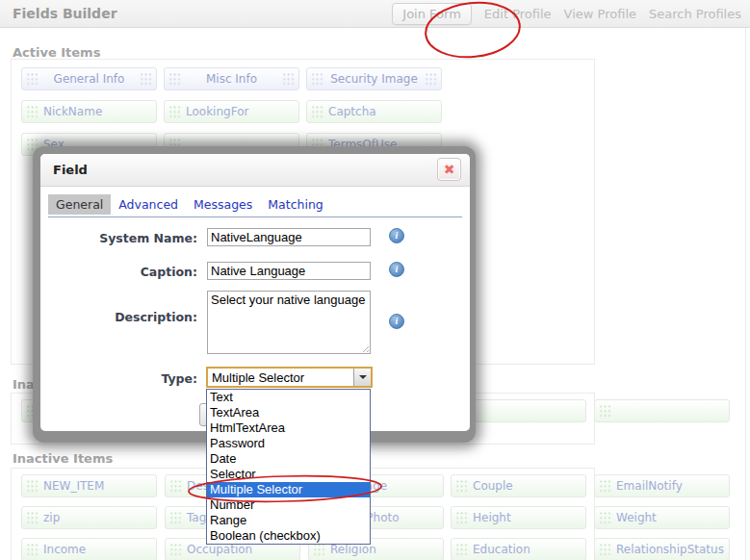 This screenshot has width=750, height=560. What do you see at coordinates (672, 518) in the screenshot?
I see `field-item-label: Weight` at bounding box center [672, 518].